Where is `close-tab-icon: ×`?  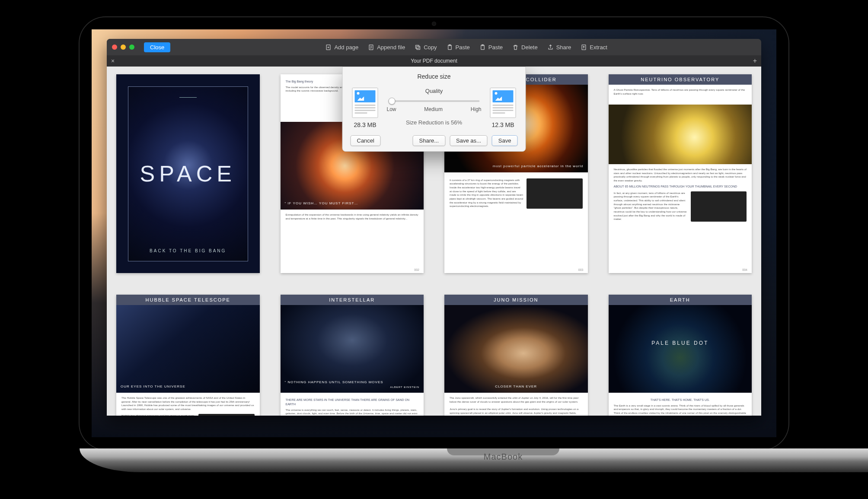
close-tab-icon: × is located at coordinates (113, 61).